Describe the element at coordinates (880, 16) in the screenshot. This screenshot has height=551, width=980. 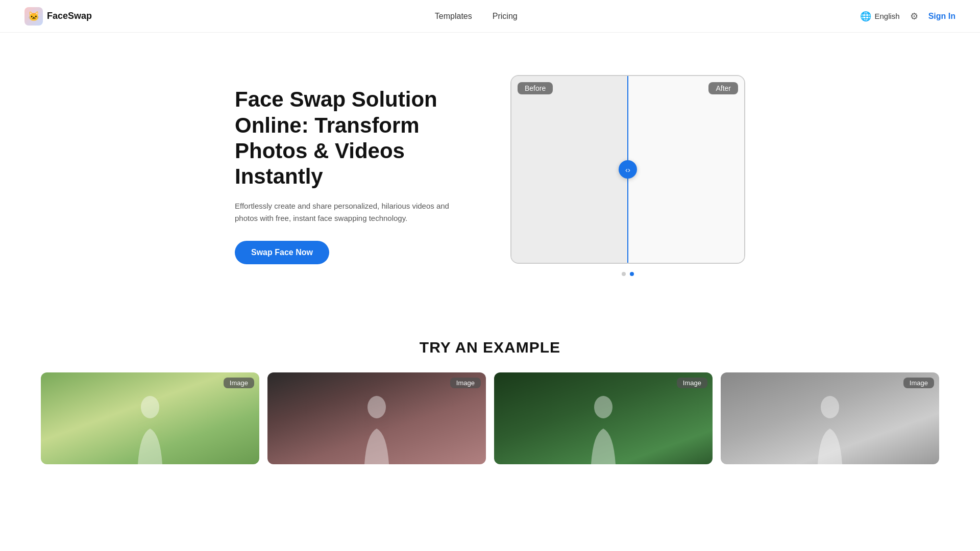
I see `language-selector: 🌐 English` at that location.